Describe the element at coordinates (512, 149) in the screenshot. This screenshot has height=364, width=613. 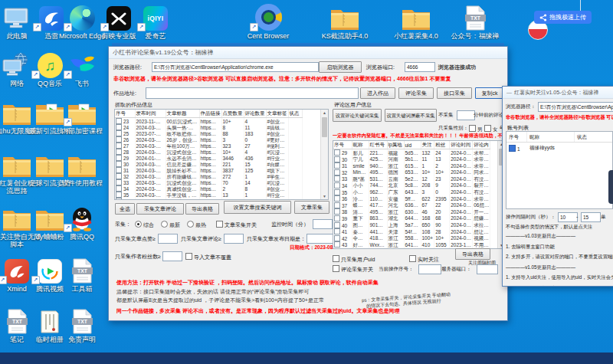
I see `checkbox-checked-icon` at that location.